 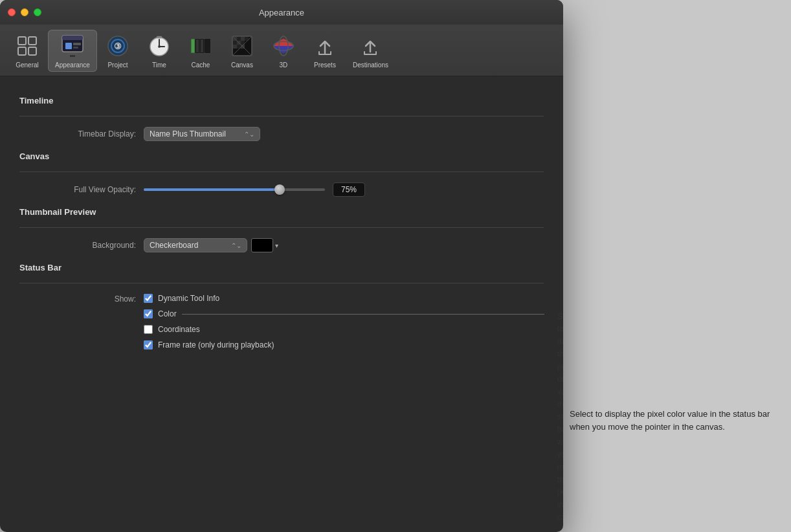 I want to click on status-bar-title: Status Bar, so click(x=282, y=268).